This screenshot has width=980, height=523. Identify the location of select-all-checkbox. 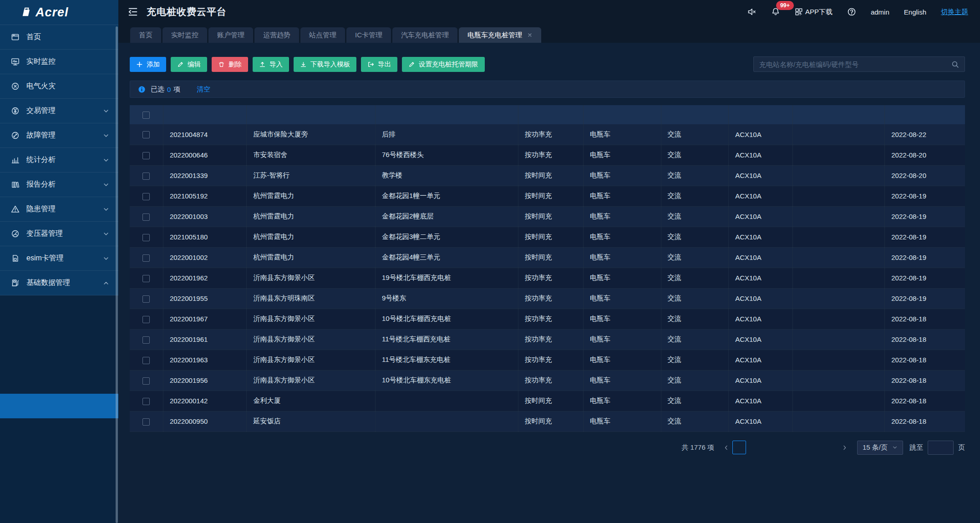
(146, 115).